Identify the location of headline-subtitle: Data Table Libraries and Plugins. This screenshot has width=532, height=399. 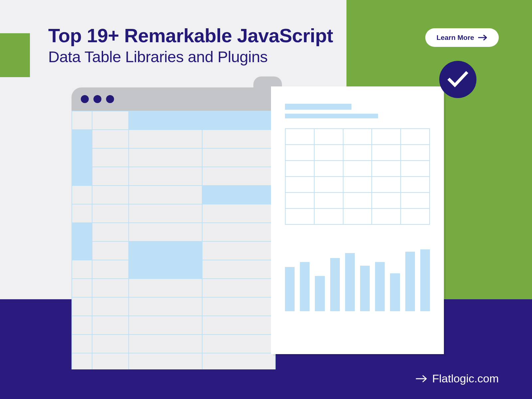
(191, 57).